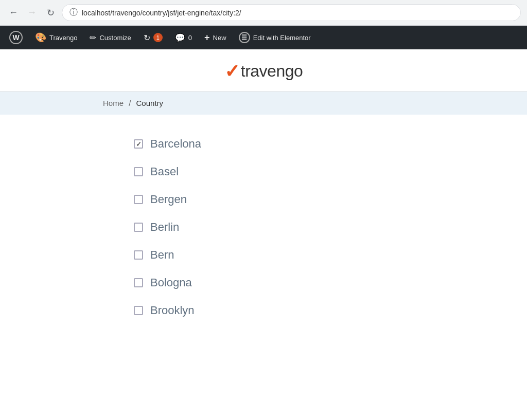 This screenshot has height=420, width=527. What do you see at coordinates (330, 144) in the screenshot?
I see `city-item-barcelona: Barcelona` at bounding box center [330, 144].